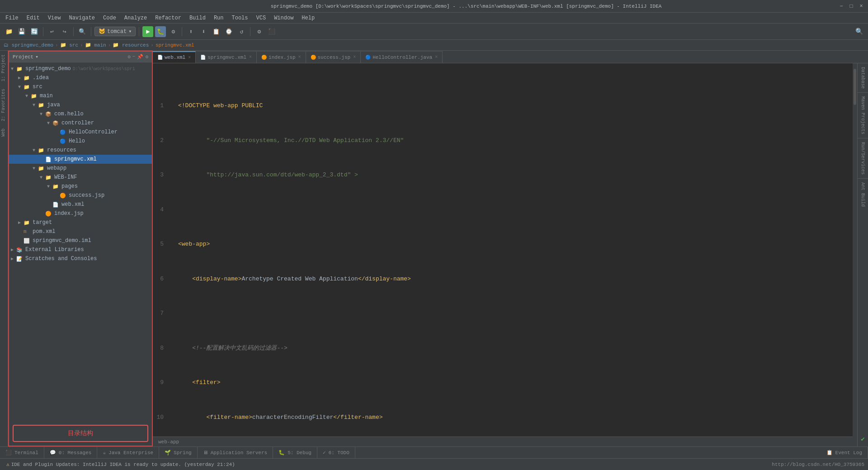  I want to click on run-button: ▶, so click(148, 32).